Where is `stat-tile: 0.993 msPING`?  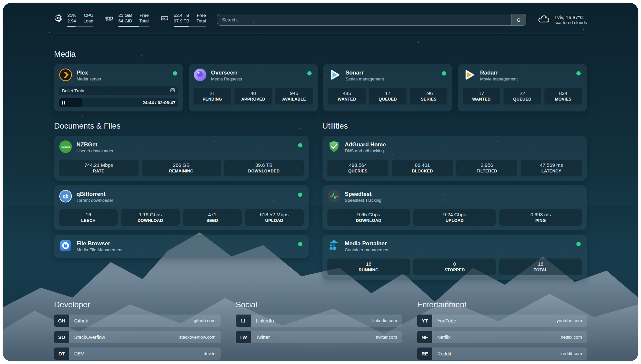 stat-tile: 0.993 msPING is located at coordinates (541, 218).